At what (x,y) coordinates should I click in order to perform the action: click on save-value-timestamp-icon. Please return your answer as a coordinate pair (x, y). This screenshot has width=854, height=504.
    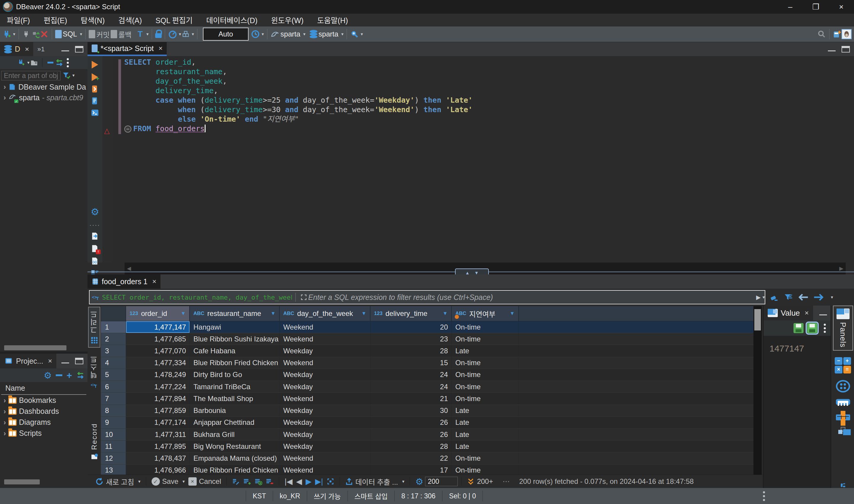
    Looking at the image, I should click on (812, 328).